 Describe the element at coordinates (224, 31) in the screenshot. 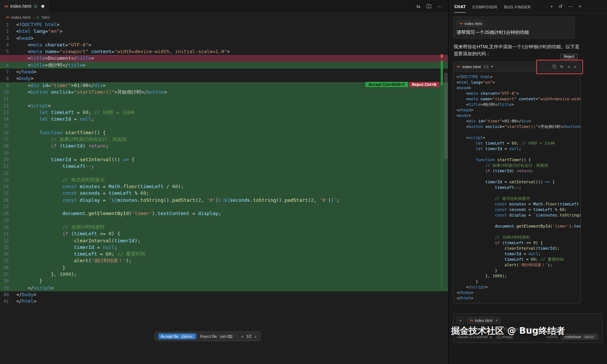

I see `editor-code-line: 2<html lang="en">` at that location.